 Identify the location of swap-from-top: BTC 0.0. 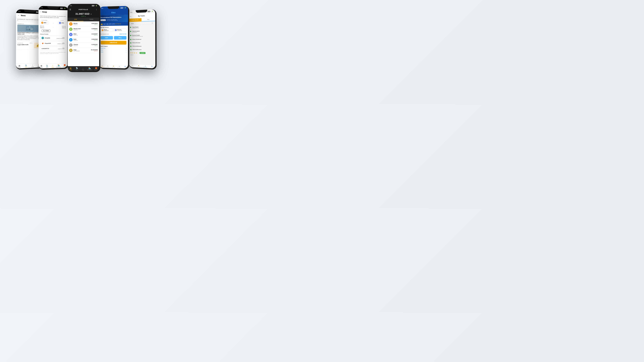
(42, 26).